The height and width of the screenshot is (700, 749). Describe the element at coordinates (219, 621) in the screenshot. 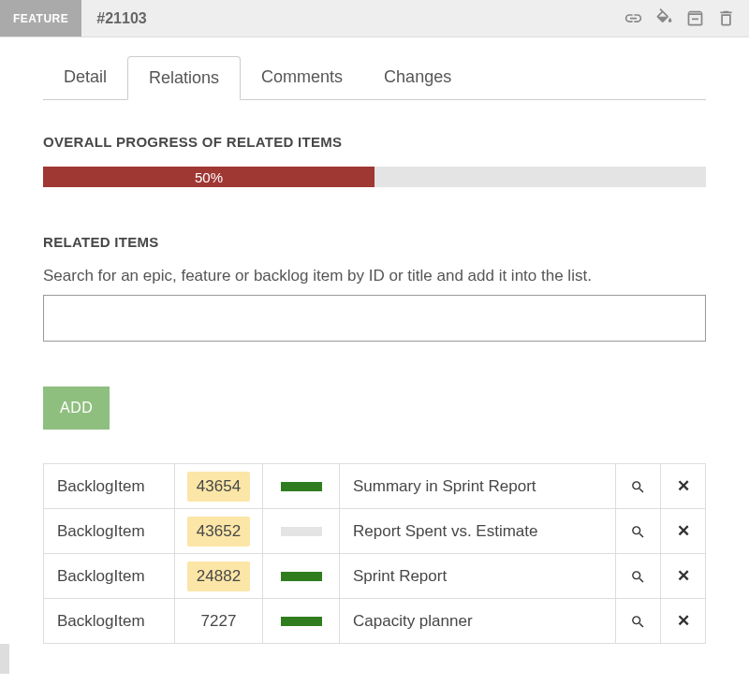

I see `item-id-cell: 7227` at that location.